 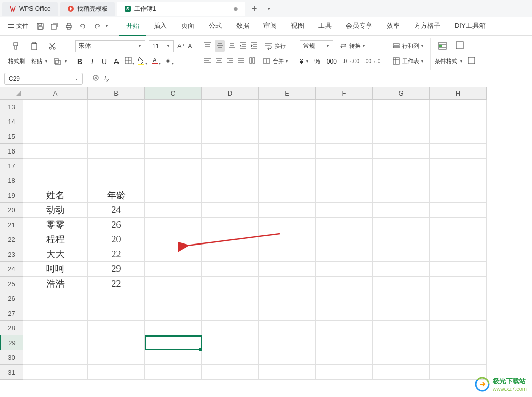 What do you see at coordinates (401, 254) in the screenshot?
I see `cell-G23` at bounding box center [401, 254].